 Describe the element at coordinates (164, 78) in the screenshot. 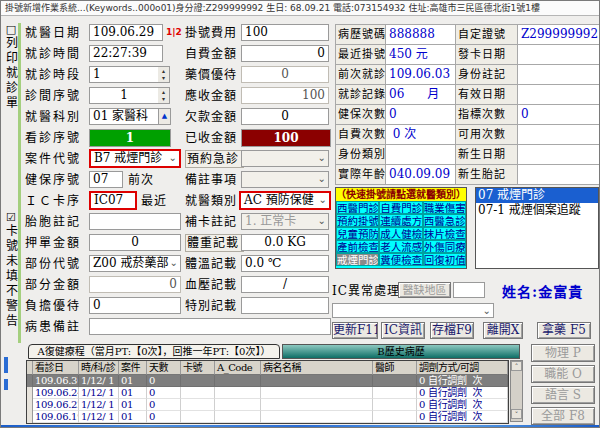

I see `spin-down-icon: ▾` at that location.